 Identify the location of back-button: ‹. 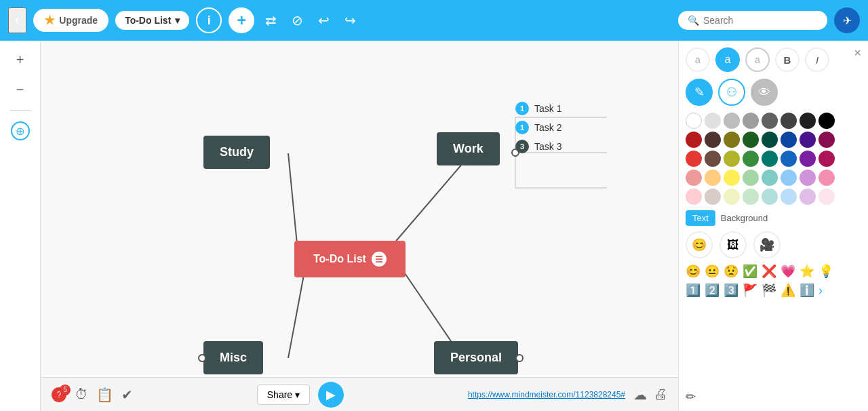
(18, 20).